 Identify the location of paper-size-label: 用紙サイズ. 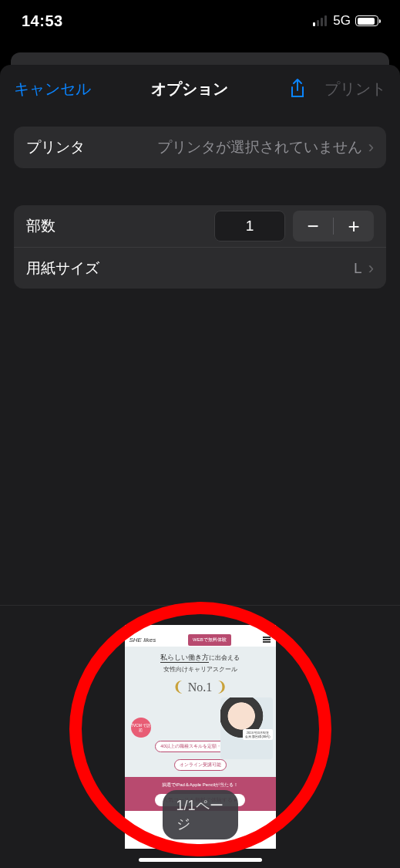
(63, 269).